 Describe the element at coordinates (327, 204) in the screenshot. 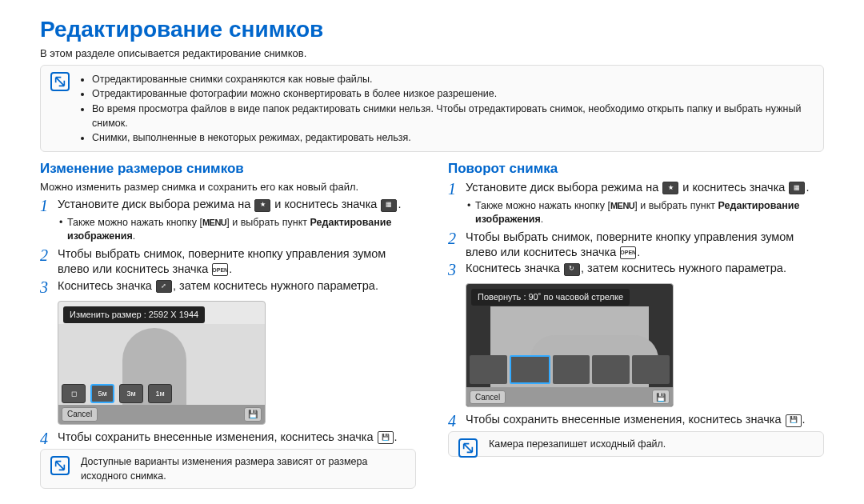

I see `step1-text-b: и коснитесь значка` at that location.